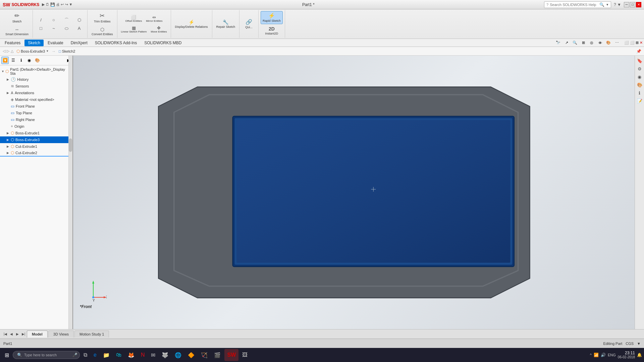 This screenshot has height=362, width=644. What do you see at coordinates (558, 43) in the screenshot?
I see `view-orient-btn: 🔭` at bounding box center [558, 43].